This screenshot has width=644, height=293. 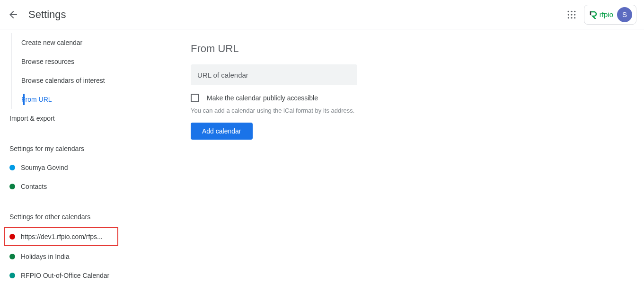 What do you see at coordinates (61, 237) in the screenshot?
I see `sidebar-cal-item-highlighted: https://dev1.rfpio.com/rfps...` at bounding box center [61, 237].